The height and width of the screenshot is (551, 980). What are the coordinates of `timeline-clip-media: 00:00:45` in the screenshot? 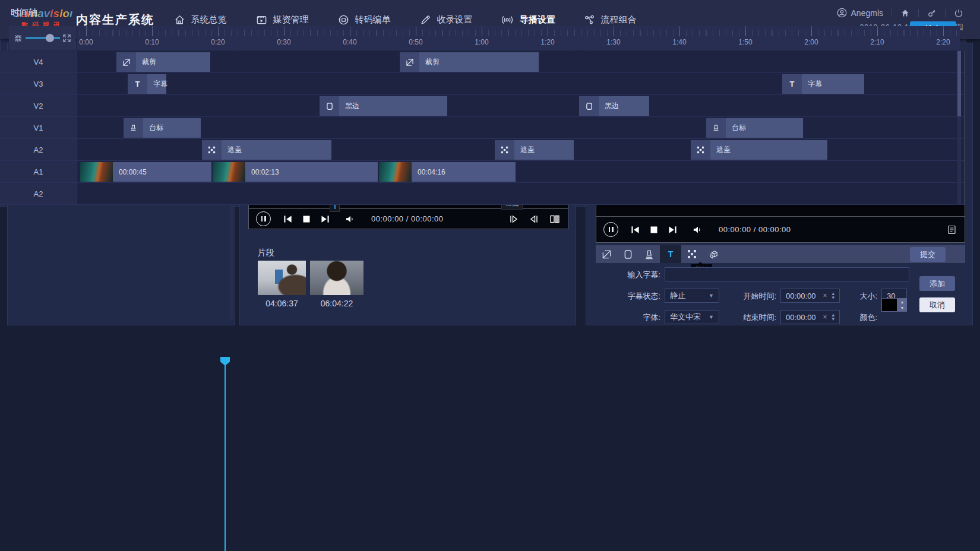 It's located at (146, 172).